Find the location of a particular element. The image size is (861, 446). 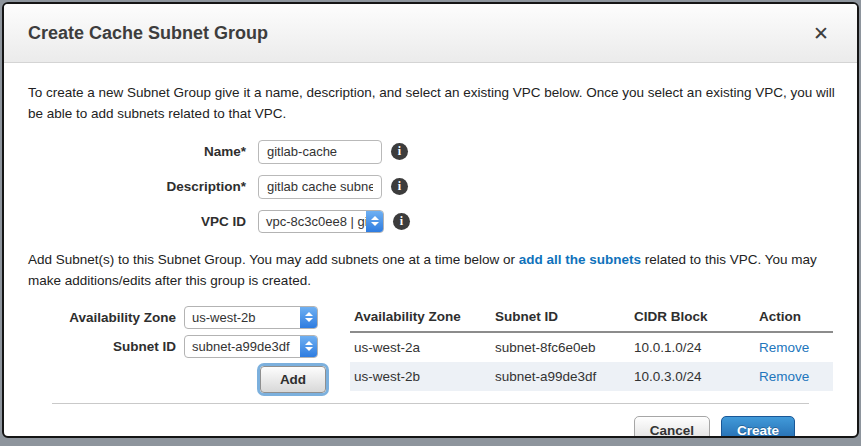

subnet-id-row: Subnet ID subnet-a99de3df is located at coordinates (177, 346).